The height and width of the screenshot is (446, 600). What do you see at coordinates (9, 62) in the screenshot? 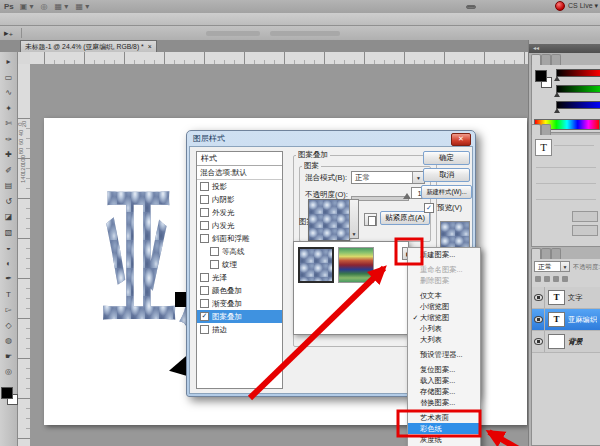
I see `tool-button-move: ▸` at bounding box center [9, 62].